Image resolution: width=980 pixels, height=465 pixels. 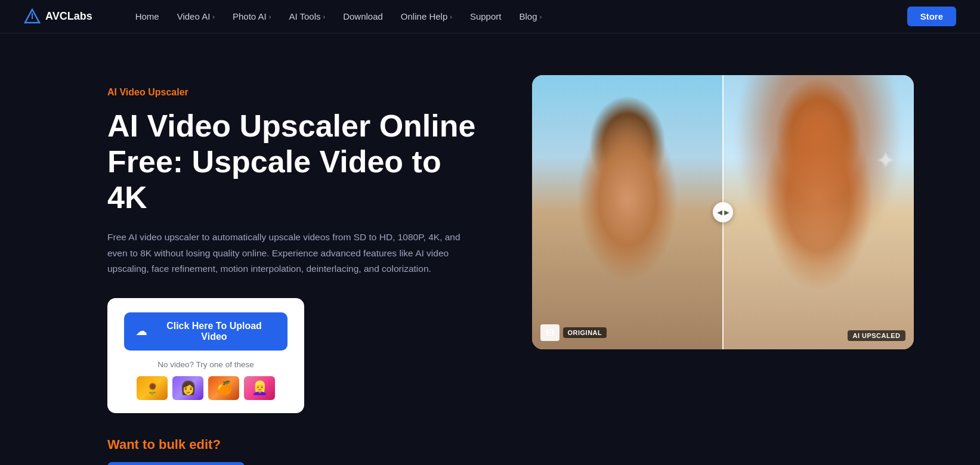 What do you see at coordinates (206, 365) in the screenshot?
I see `no-video-label: No video? Try one of these` at bounding box center [206, 365].